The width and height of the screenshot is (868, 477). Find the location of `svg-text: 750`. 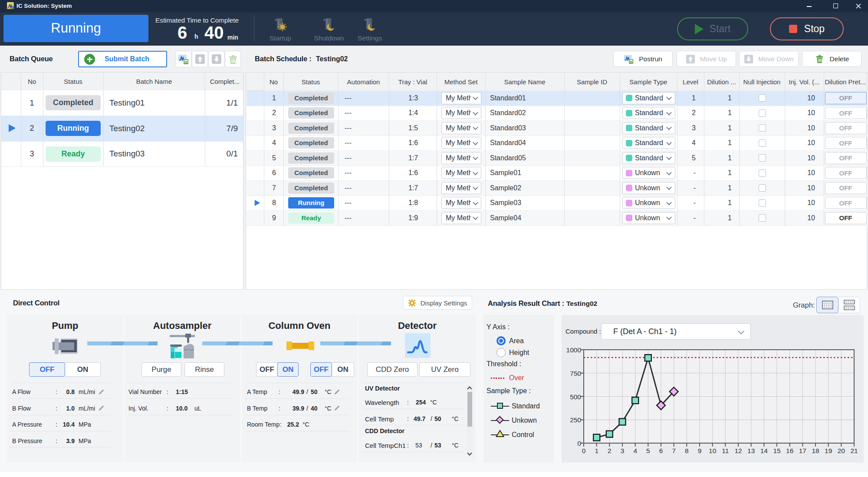

svg-text: 750 is located at coordinates (575, 374).